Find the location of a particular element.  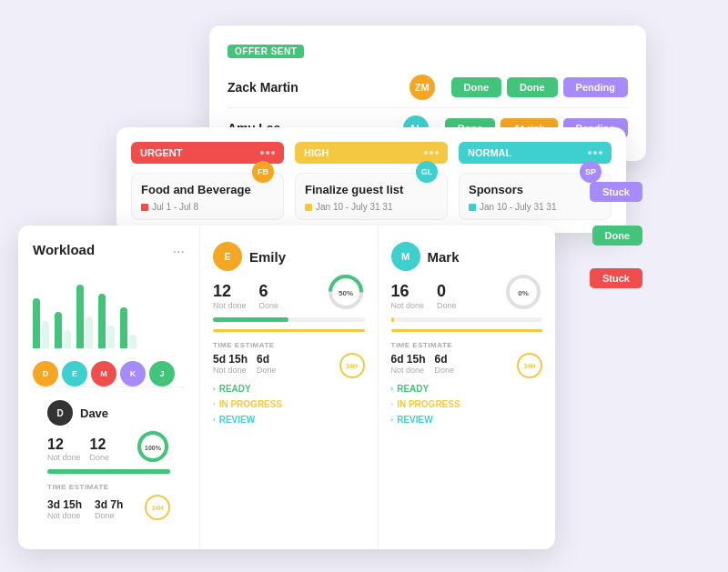

mark-notdone-time-sub: Not done is located at coordinates (409, 370).